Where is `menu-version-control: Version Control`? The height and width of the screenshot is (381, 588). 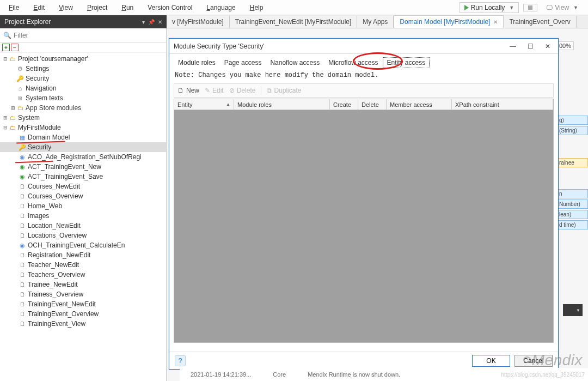 menu-version-control: Version Control is located at coordinates (170, 8).